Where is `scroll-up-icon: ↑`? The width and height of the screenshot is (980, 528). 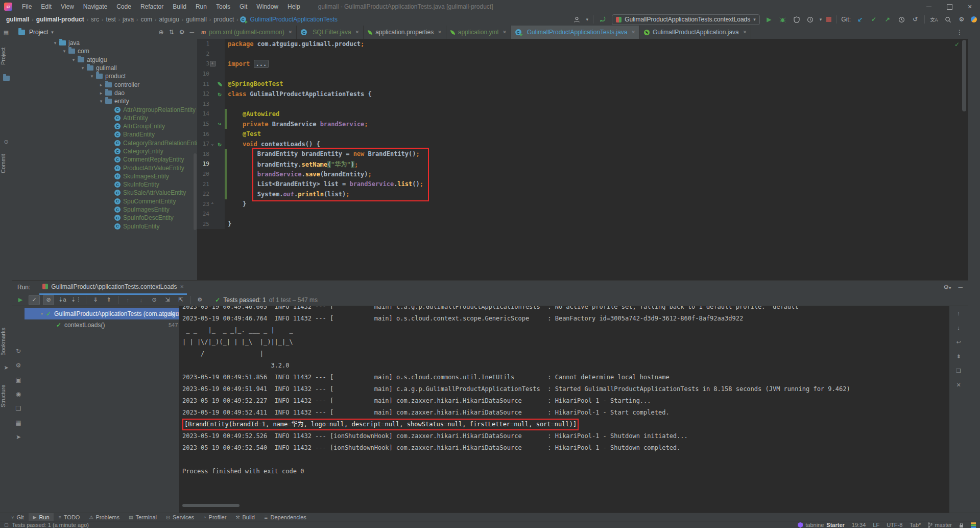
scroll-up-icon: ↑ is located at coordinates (959, 313).